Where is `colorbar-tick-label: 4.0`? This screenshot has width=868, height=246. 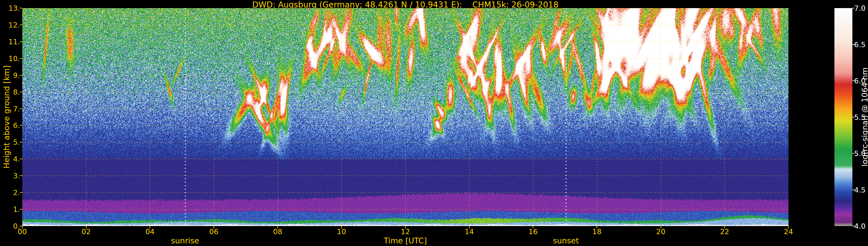 colorbar-tick-label: 4.0 is located at coordinates (860, 226).